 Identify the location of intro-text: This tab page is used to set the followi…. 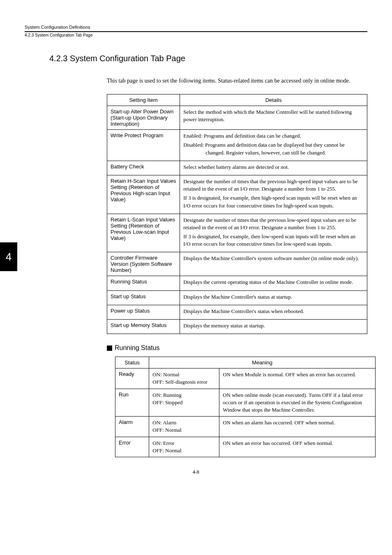
(237, 81).